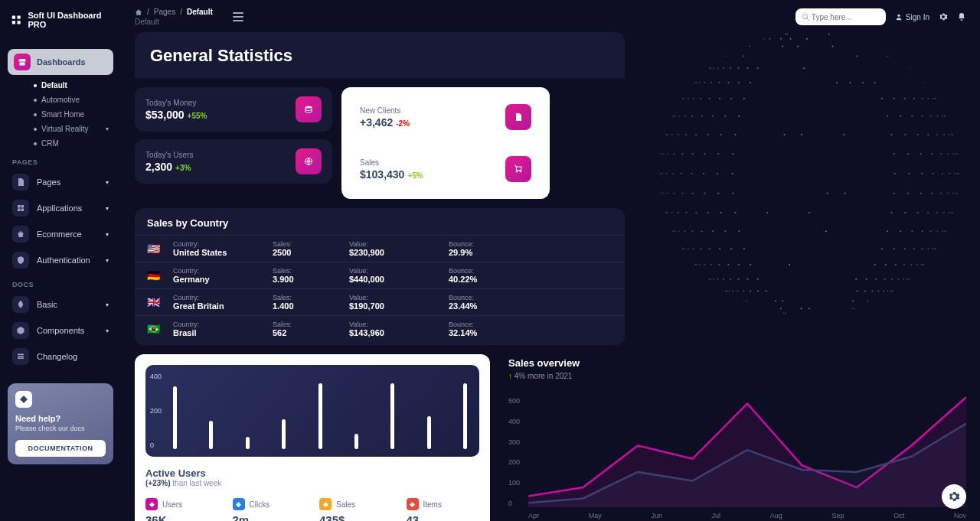  What do you see at coordinates (238, 17) in the screenshot?
I see `menu-toggle-icon` at bounding box center [238, 17].